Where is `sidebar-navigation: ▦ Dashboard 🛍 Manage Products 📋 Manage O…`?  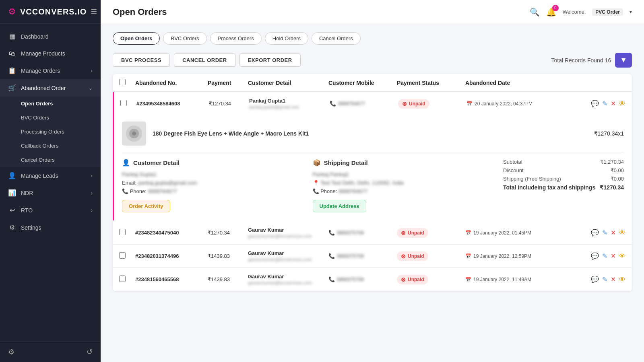
sidebar-navigation: ▦ Dashboard 🛍 Manage Products 📋 Manage O… is located at coordinates (50, 183).